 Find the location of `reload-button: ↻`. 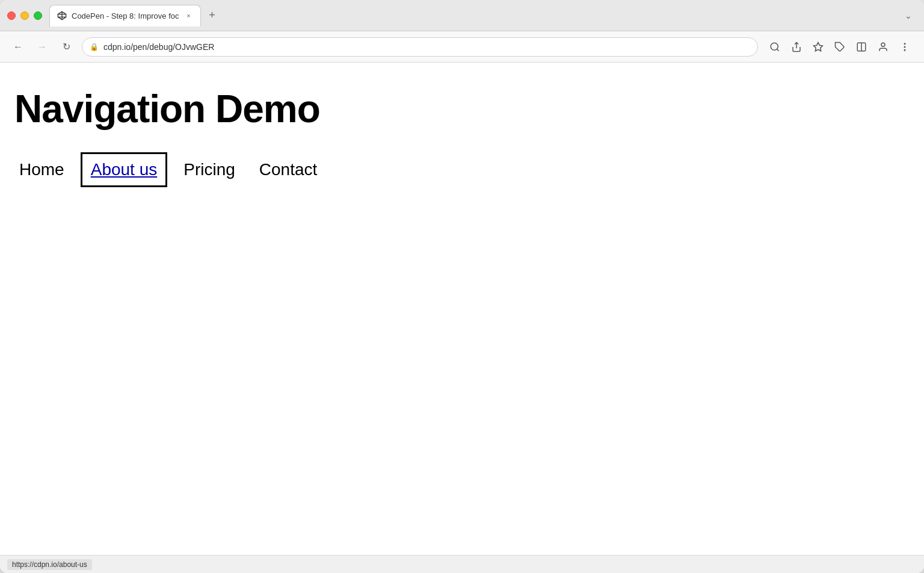

reload-button: ↻ is located at coordinates (66, 47).